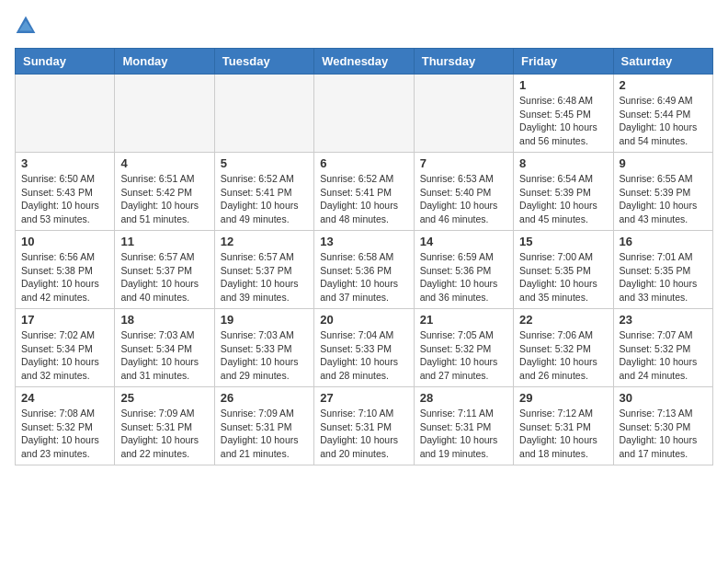  Describe the element at coordinates (264, 62) in the screenshot. I see `calendar-header-tuesday: Tuesday` at that location.